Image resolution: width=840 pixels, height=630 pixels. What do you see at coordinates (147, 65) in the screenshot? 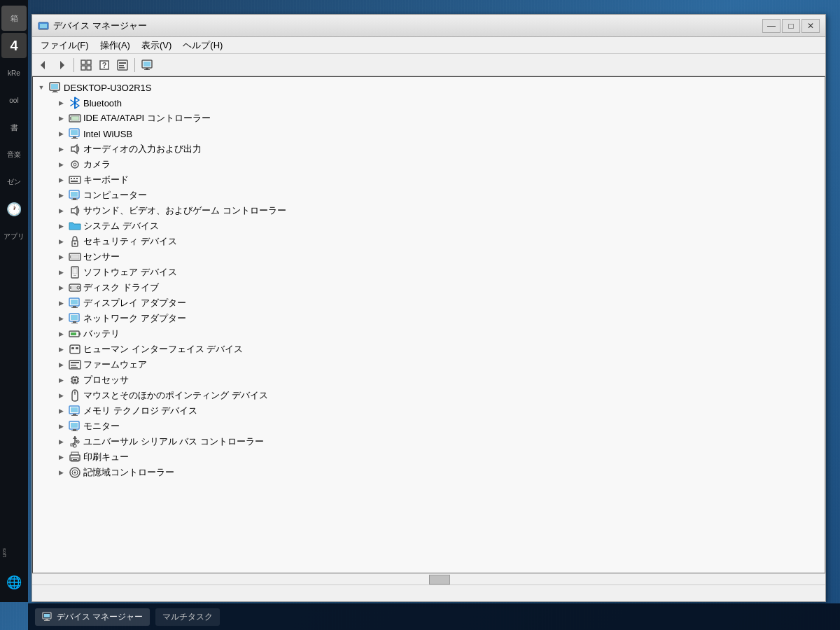
I see `monitor-button` at bounding box center [147, 65].